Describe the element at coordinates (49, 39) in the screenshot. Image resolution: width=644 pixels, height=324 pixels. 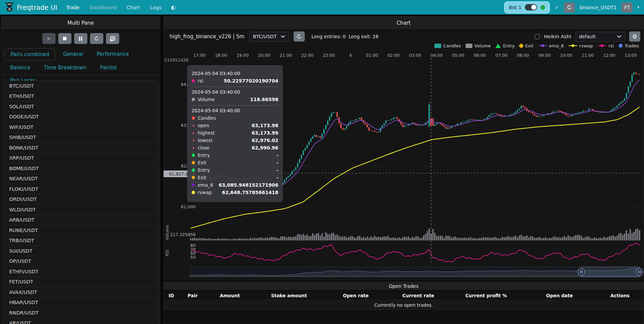
I see `play-button` at that location.